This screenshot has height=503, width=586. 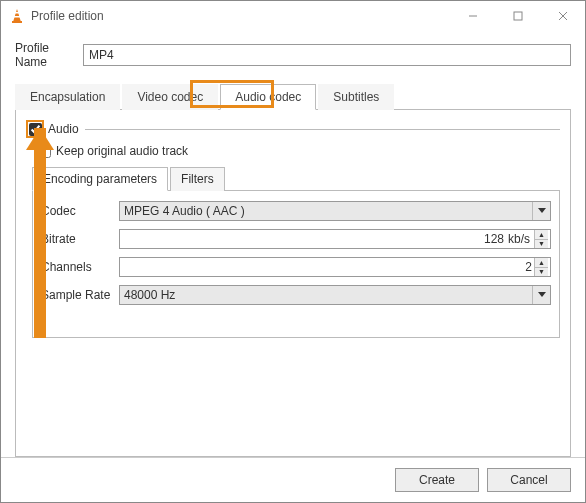 What do you see at coordinates (335, 211) in the screenshot?
I see `codec-select: MPEG 4 Audio ( AAC )` at bounding box center [335, 211].